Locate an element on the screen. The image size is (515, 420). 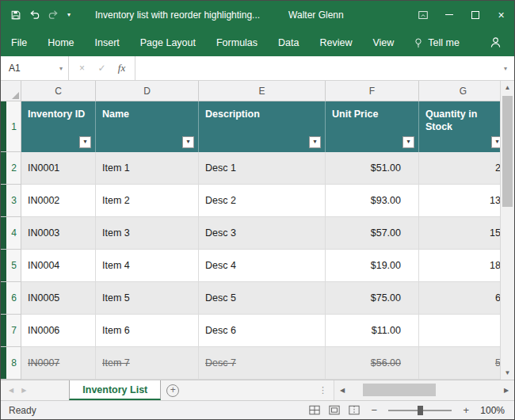
row-header-6: 6 is located at coordinates (11, 298).